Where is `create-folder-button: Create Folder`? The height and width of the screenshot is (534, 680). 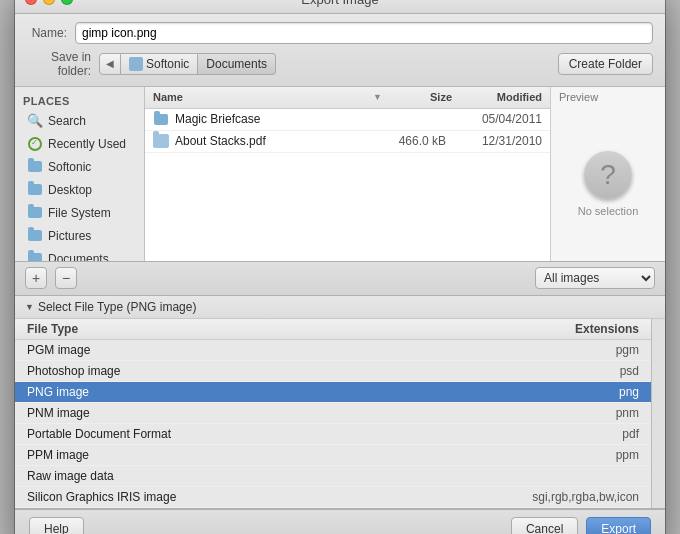 create-folder-button: Create Folder is located at coordinates (606, 64).